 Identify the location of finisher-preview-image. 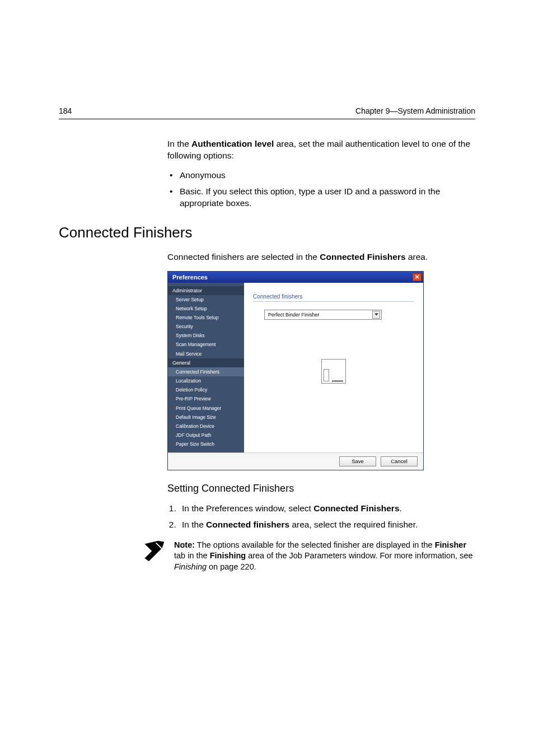
(334, 371).